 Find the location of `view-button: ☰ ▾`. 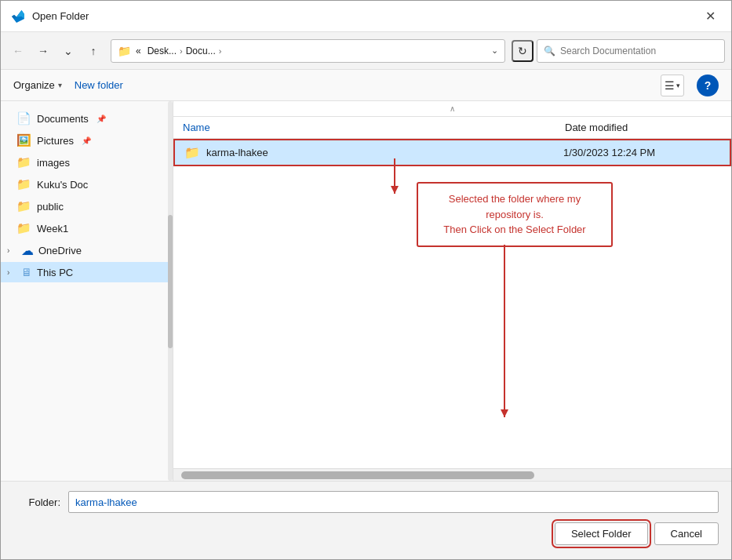

view-button: ☰ ▾ is located at coordinates (672, 85).